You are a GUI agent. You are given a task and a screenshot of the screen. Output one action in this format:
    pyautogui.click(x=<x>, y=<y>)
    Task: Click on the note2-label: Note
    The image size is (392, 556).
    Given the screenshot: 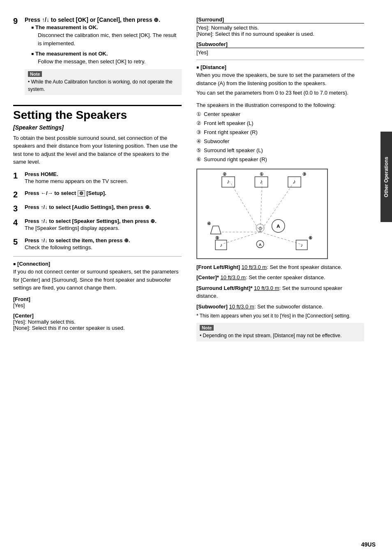 What is the action you would take?
    pyautogui.click(x=207, y=328)
    